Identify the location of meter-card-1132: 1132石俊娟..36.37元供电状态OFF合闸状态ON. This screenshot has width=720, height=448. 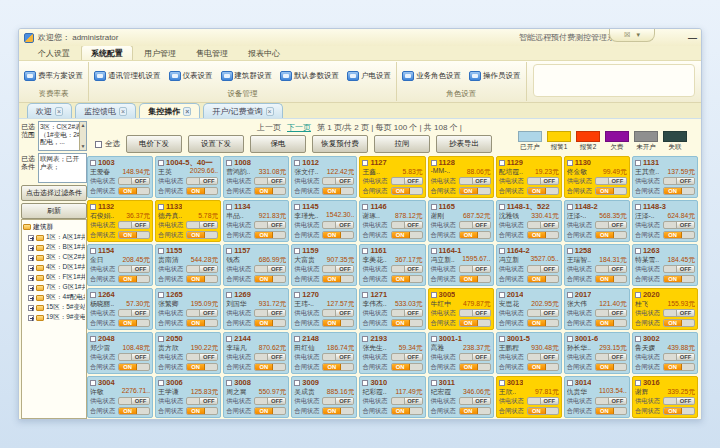
(120, 221).